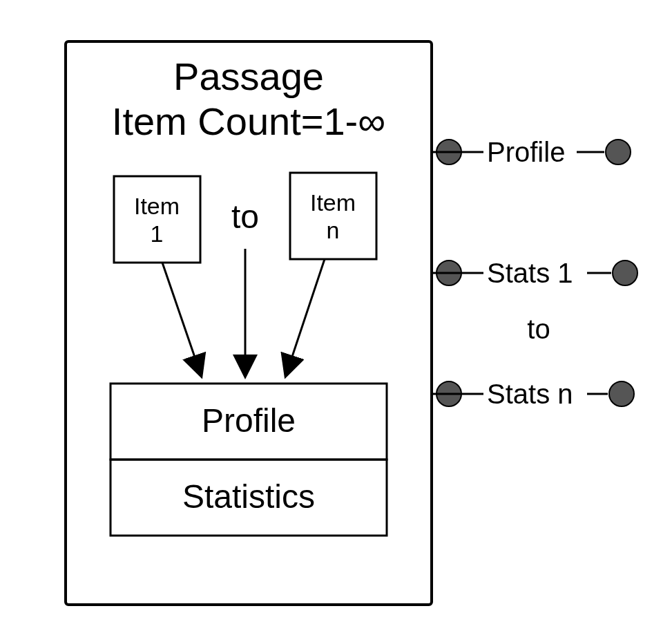 The image size is (672, 642). What do you see at coordinates (530, 394) in the screenshot?
I see `side-statsn-label: Stats n` at bounding box center [530, 394].